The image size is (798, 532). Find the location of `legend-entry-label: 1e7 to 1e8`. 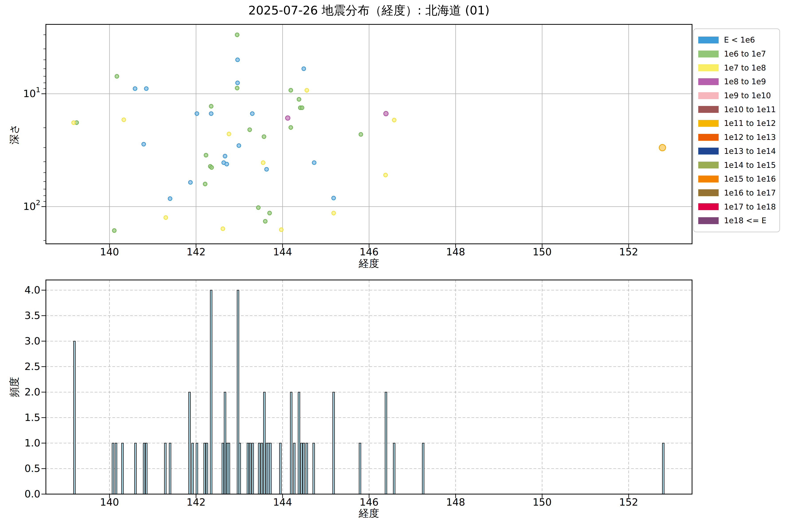

legend-entry-label: 1e7 to 1e8 is located at coordinates (745, 68).